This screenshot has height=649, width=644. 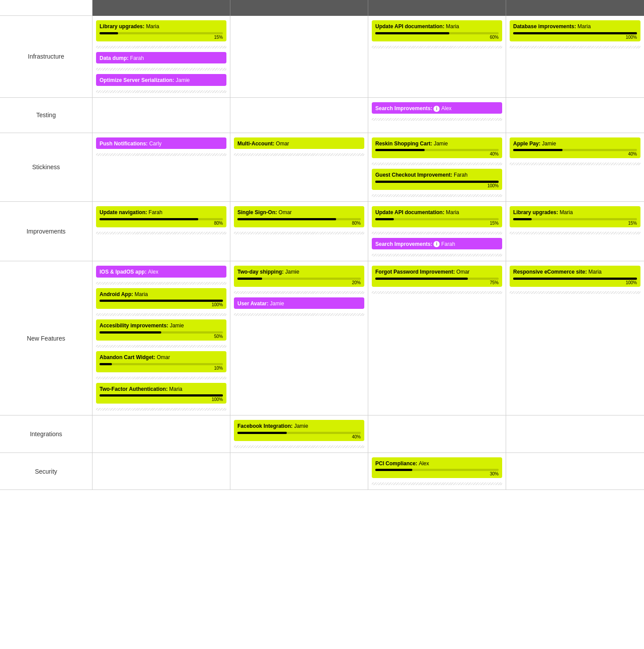 What do you see at coordinates (161, 358) in the screenshot?
I see `card-title: Abandon Cart Widget: Omar` at bounding box center [161, 358].